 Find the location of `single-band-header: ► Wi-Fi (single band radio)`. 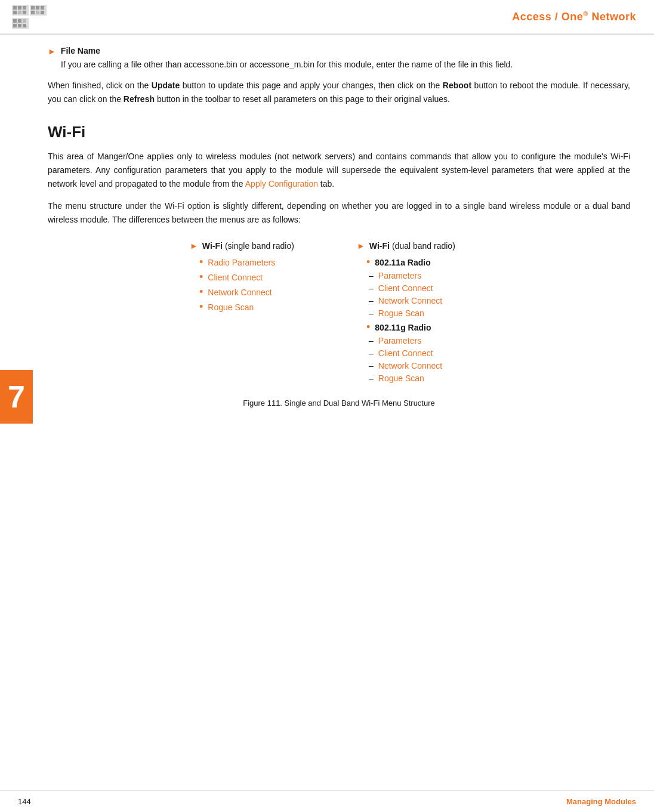

single-band-header: ► Wi-Fi (single band radio) is located at coordinates (255, 246).